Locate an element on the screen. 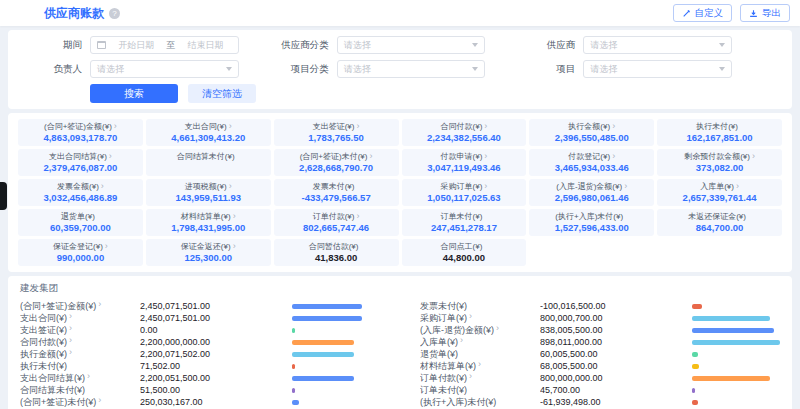 Image resolution: width=800 pixels, height=409 pixels. metric-label: 合同点工(¥)› is located at coordinates (464, 246).